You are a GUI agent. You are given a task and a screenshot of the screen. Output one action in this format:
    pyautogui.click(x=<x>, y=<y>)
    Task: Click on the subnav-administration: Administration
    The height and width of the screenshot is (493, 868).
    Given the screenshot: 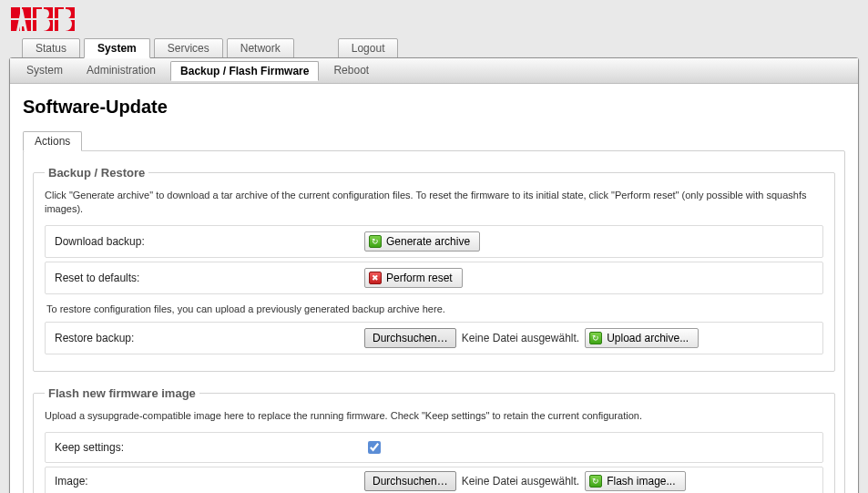 What is the action you would take?
    pyautogui.click(x=121, y=71)
    